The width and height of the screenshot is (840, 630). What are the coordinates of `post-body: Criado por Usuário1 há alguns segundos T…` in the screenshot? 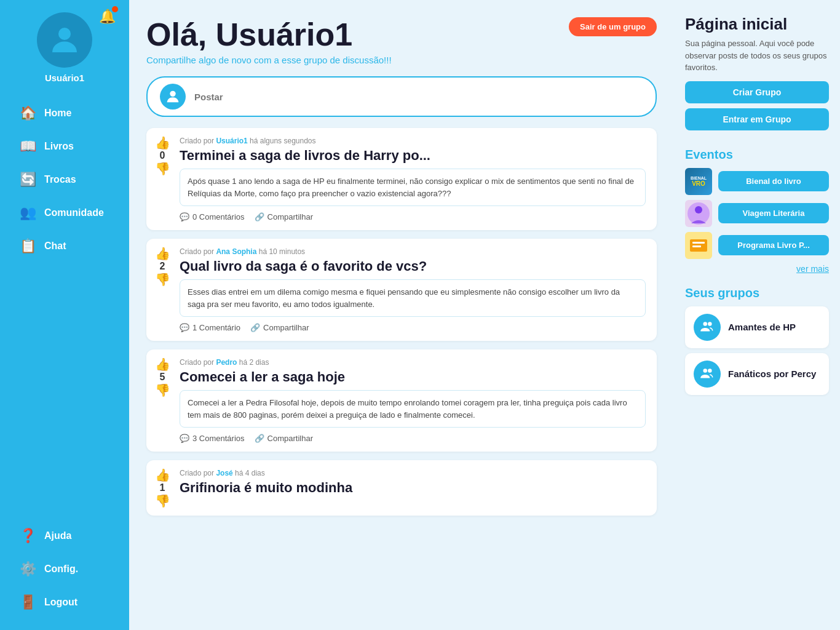 It's located at (413, 179).